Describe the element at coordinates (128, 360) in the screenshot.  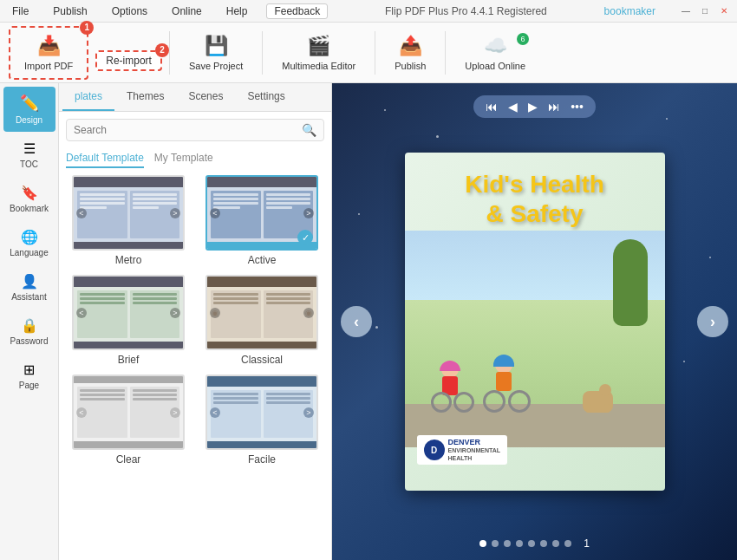
I see `template-name-brief: Brief` at that location.